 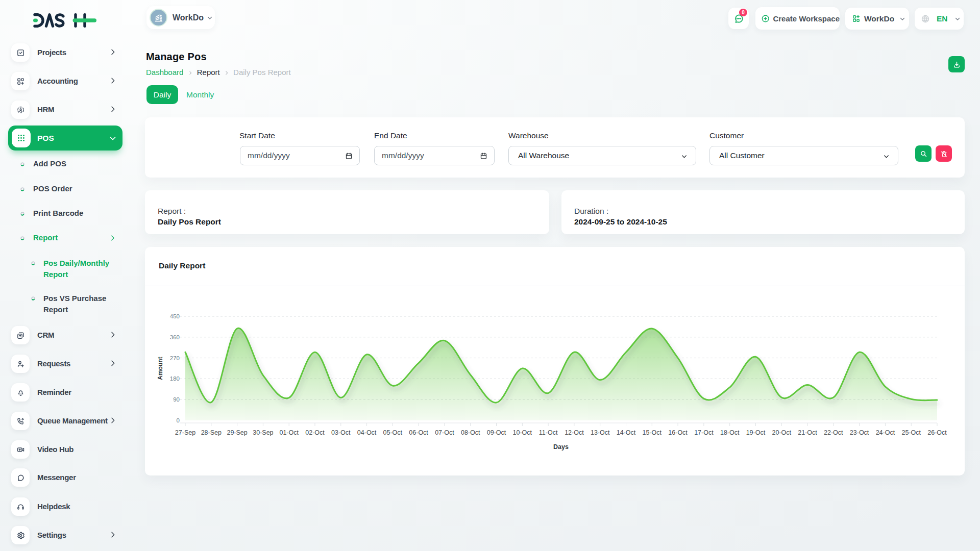 I want to click on svg-text: 04-Oct, so click(x=367, y=433).